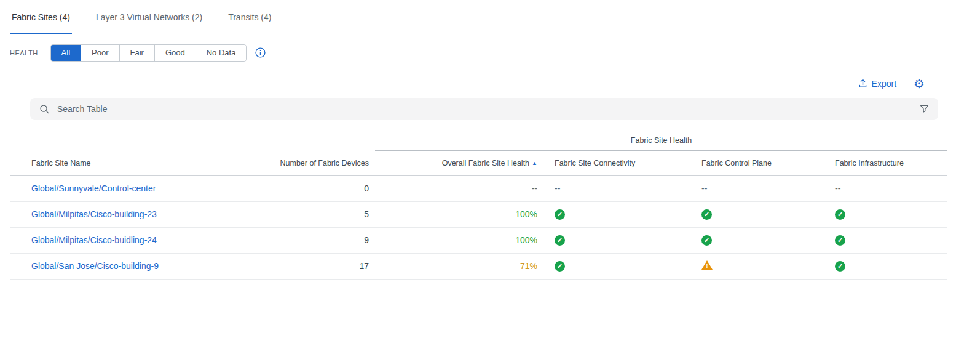  Describe the element at coordinates (616, 163) in the screenshot. I see `column-header-fabric-site-connectivity: Fabric Site Connectivity` at that location.